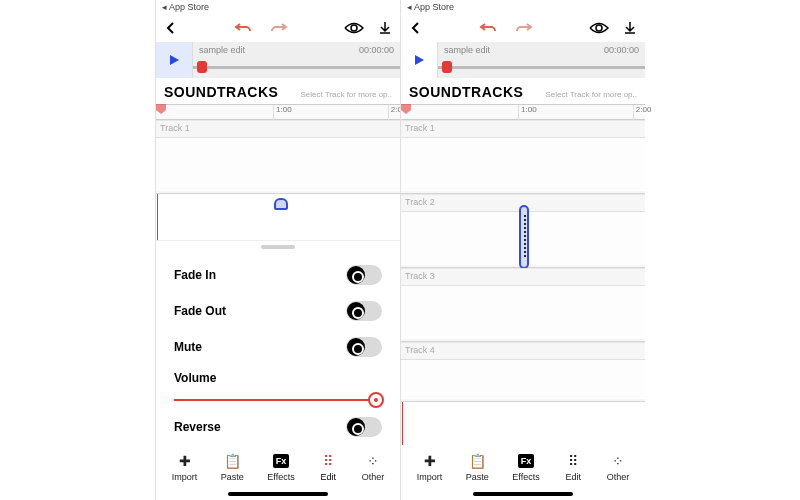  I want to click on toggle-reverse, so click(364, 427).